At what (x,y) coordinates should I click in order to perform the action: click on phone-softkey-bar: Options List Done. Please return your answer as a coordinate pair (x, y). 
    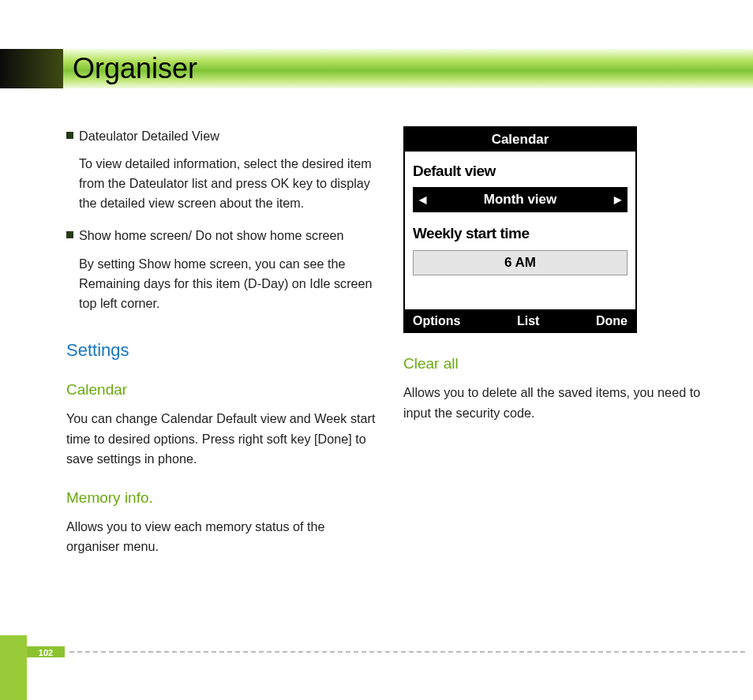
    Looking at the image, I should click on (520, 321).